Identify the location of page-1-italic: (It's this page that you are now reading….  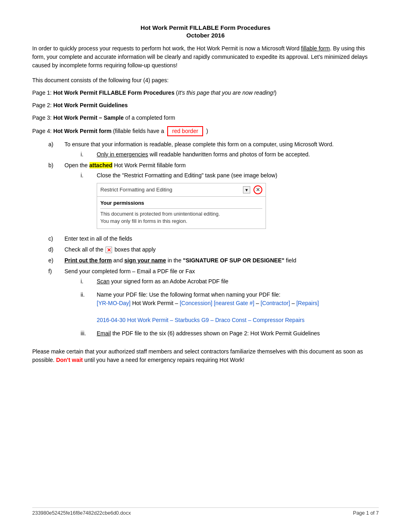
(226, 93).